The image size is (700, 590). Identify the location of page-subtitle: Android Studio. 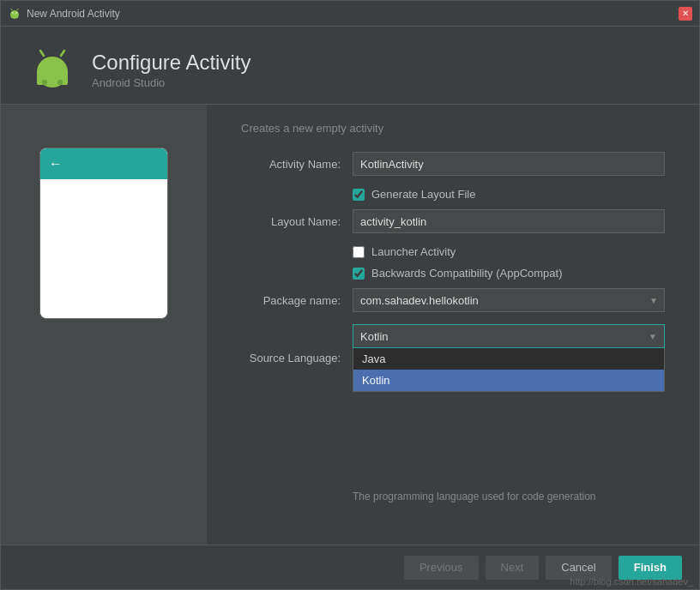
(172, 82).